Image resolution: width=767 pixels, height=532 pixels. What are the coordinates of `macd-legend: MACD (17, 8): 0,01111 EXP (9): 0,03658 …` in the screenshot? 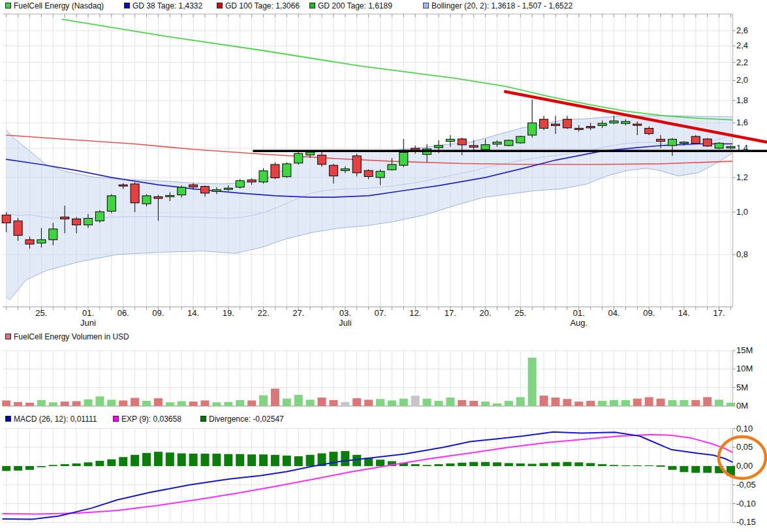 It's located at (384, 420).